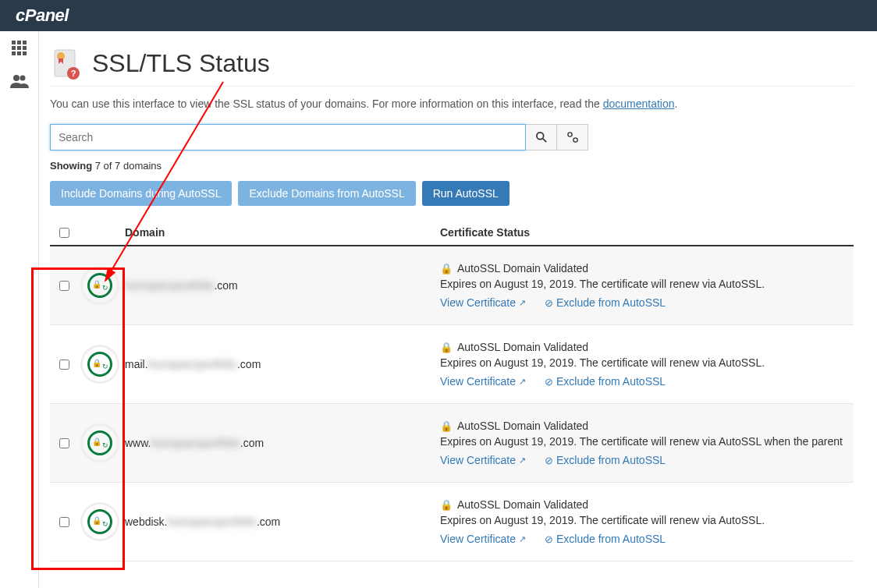  Describe the element at coordinates (181, 285) in the screenshot. I see `domain-name: humayanzportfolio.com` at that location.